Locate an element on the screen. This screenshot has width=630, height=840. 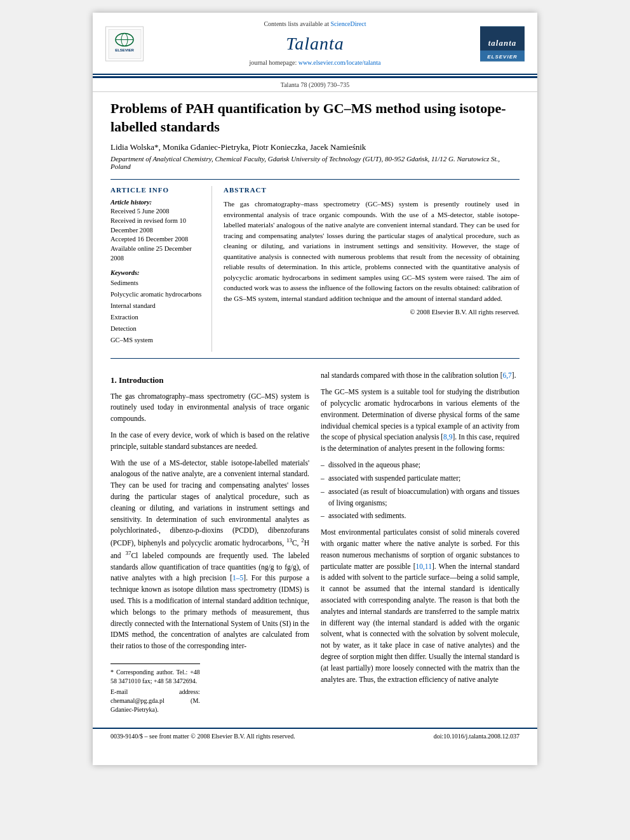
revised-date: Received in revised form 10 December 200… is located at coordinates (158, 226).